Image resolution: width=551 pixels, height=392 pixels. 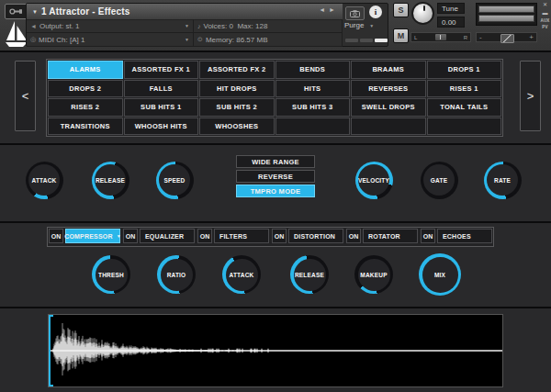 I want to click on purge-menu-button: Purge ▼, so click(x=365, y=26).